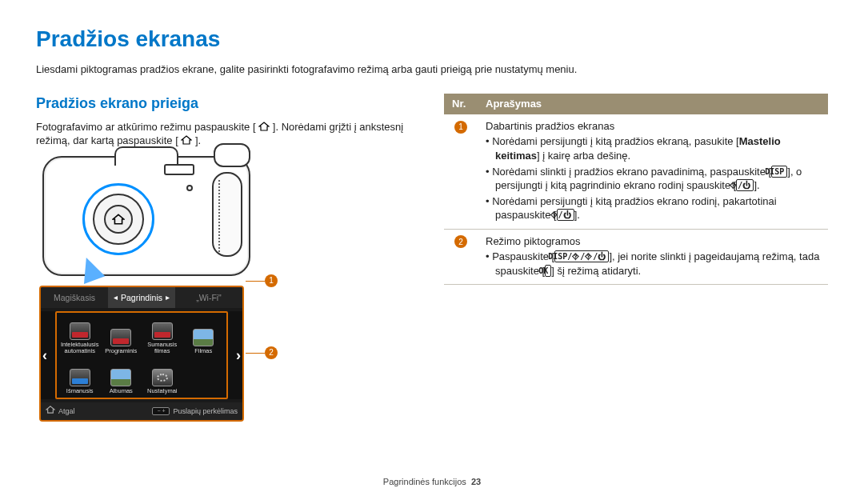 The image size is (864, 504). I want to click on disp-icon: DISP, so click(779, 171).